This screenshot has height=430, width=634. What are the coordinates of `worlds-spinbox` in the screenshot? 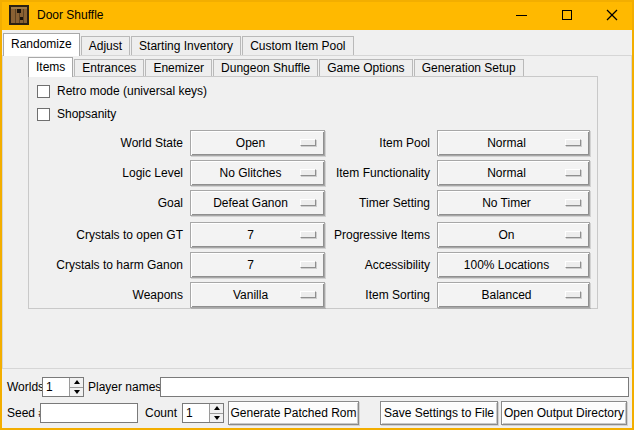 It's located at (63, 387).